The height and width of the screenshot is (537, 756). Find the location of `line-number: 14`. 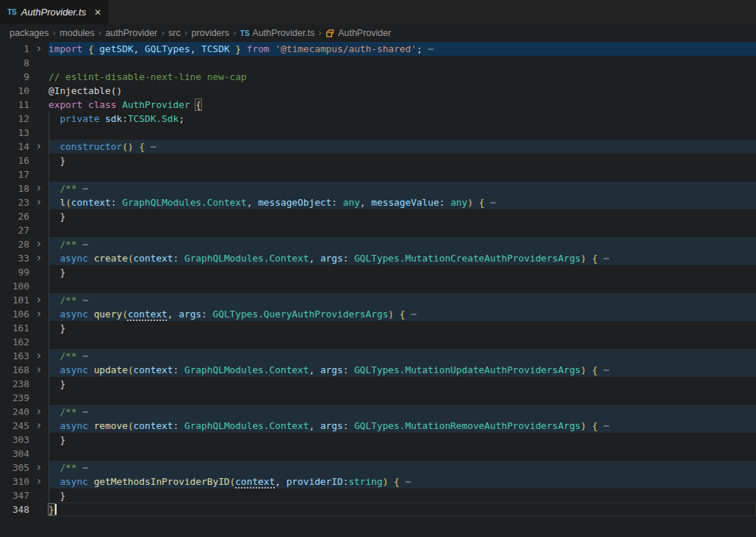

line-number: 14 is located at coordinates (15, 147).